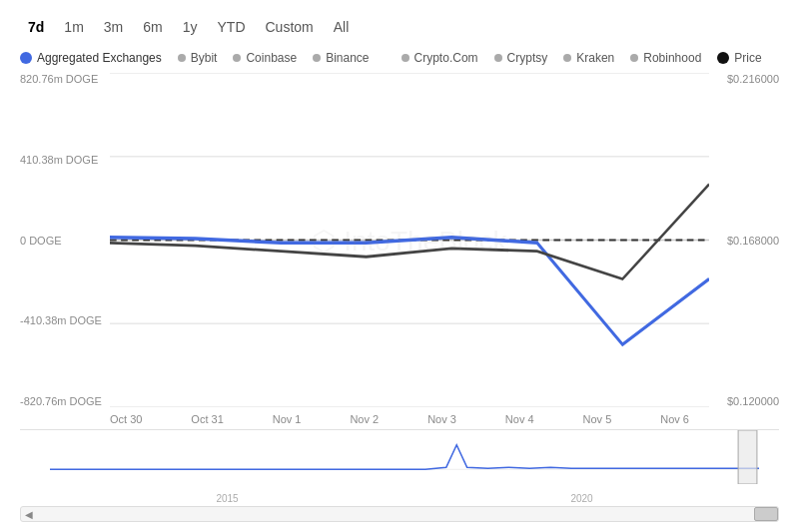 The image size is (799, 532). Describe the element at coordinates (152, 27) in the screenshot. I see `time-btn-6m: 6m` at that location.